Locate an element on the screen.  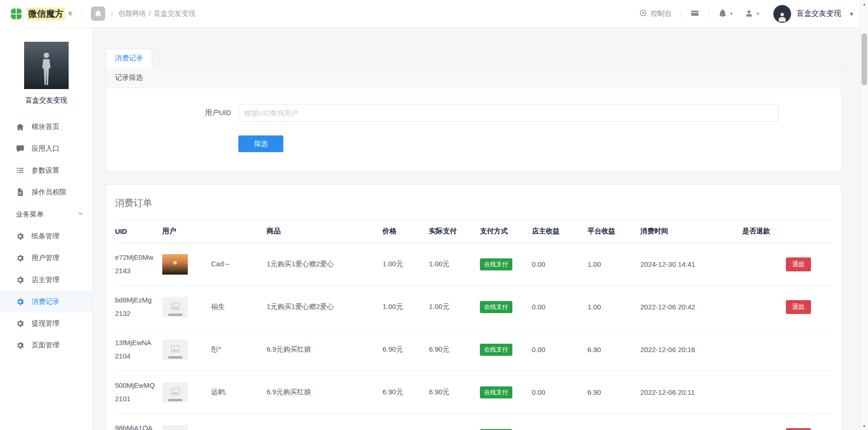
app-logo: 微信魔方© is located at coordinates (41, 14).